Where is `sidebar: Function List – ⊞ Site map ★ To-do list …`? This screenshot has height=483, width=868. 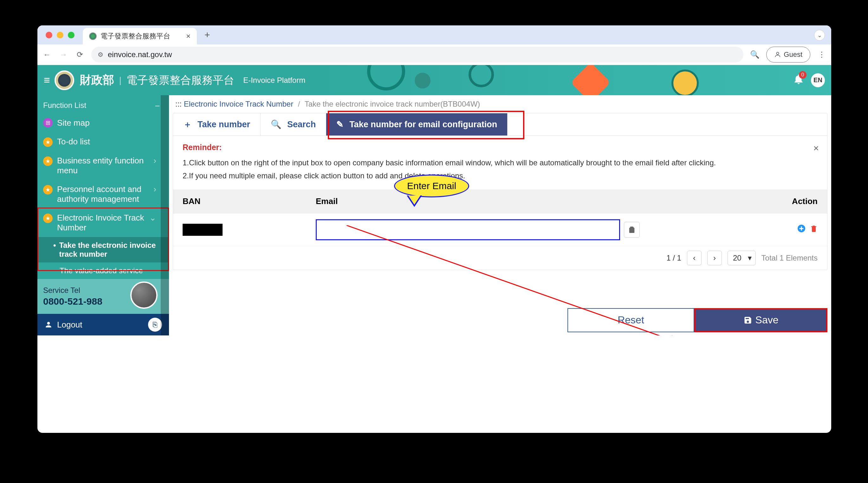
sidebar: Function List – ⊞ Site map ★ To-do list … is located at coordinates (103, 215).